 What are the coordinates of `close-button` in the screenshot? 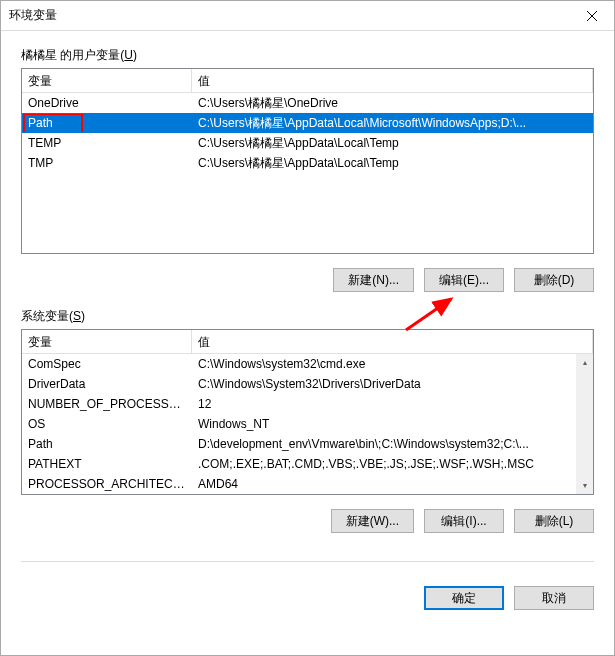 It's located at (592, 16).